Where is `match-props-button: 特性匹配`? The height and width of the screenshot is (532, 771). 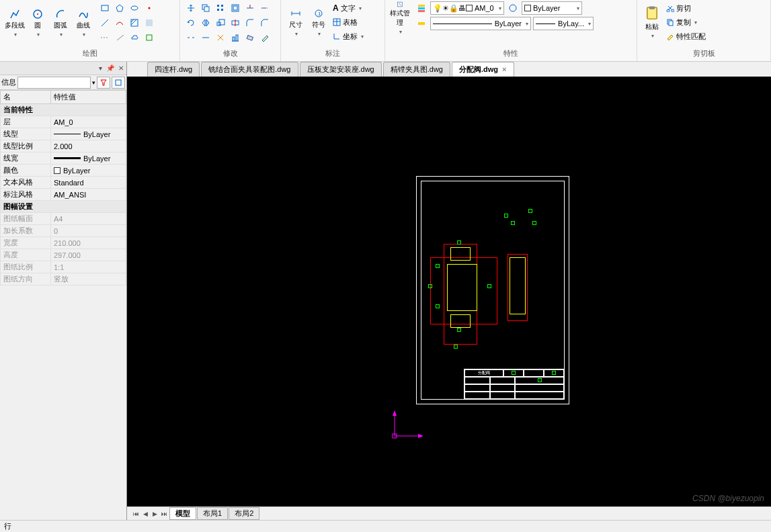
match-props-button: 特性匹配 is located at coordinates (686, 36).